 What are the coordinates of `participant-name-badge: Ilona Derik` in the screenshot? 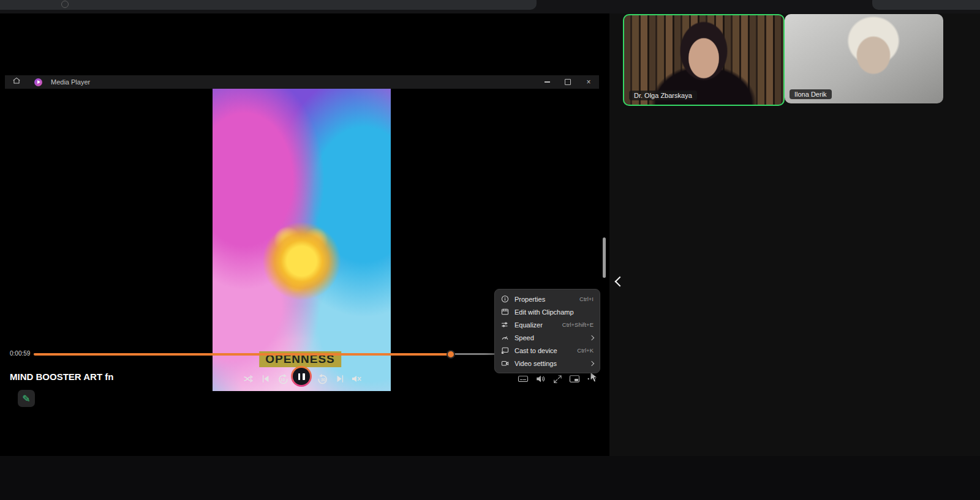 It's located at (811, 94).